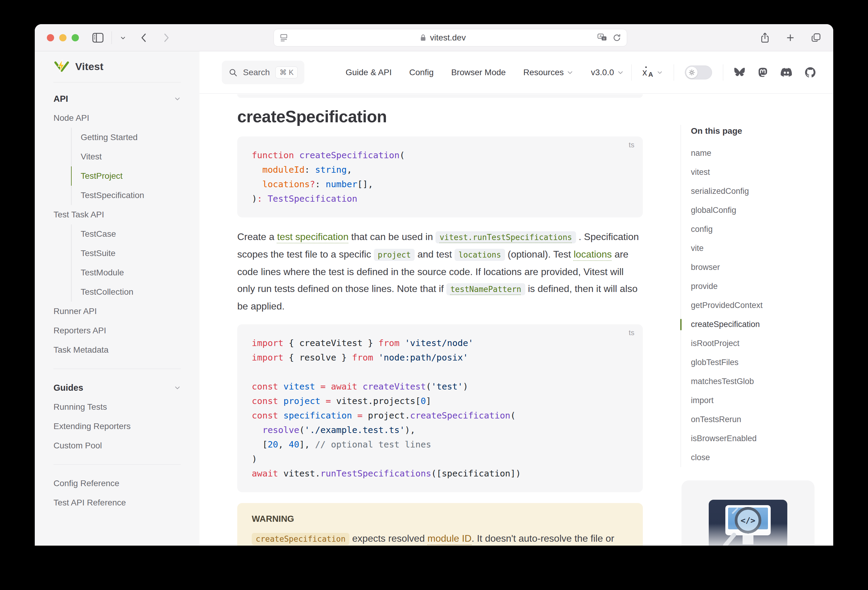 The height and width of the screenshot is (590, 868). Describe the element at coordinates (440, 372) in the screenshot. I see `code-line` at that location.